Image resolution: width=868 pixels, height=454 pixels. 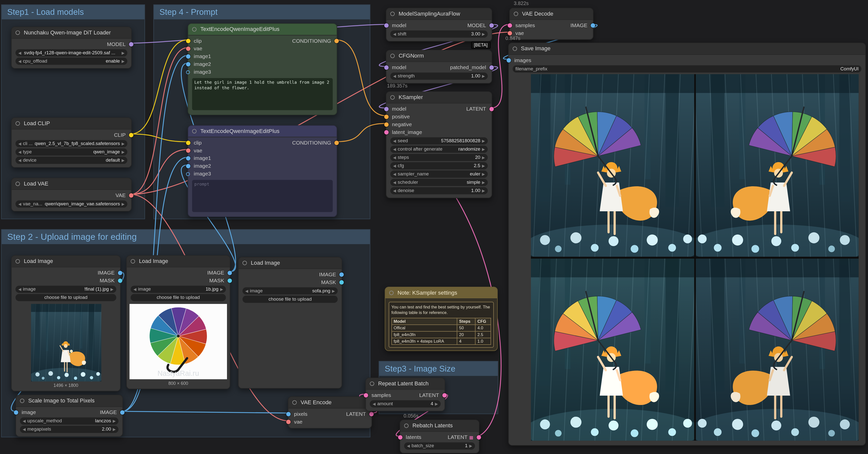 What do you see at coordinates (439, 67) in the screenshot?
I see `node-cfg-norm: CFGNorm modelpatched_model strength1.00` at bounding box center [439, 67].